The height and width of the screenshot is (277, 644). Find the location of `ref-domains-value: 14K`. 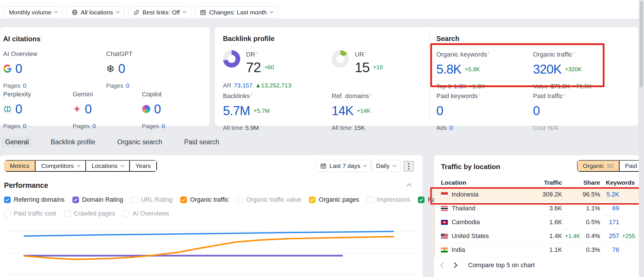

ref-domains-value: 14K is located at coordinates (343, 111).